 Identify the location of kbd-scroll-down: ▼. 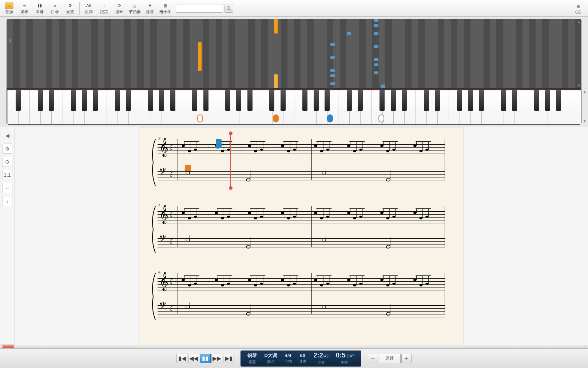
(585, 121).